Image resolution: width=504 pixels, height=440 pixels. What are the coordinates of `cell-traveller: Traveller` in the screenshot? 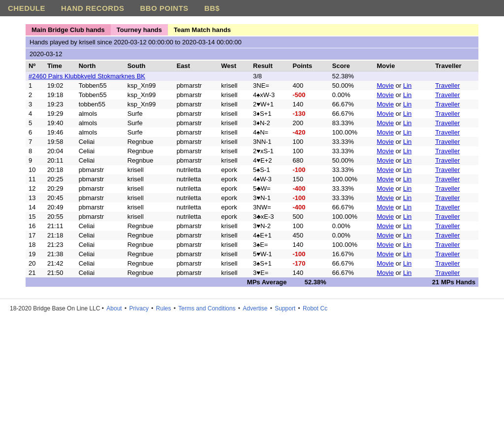 It's located at (455, 198).